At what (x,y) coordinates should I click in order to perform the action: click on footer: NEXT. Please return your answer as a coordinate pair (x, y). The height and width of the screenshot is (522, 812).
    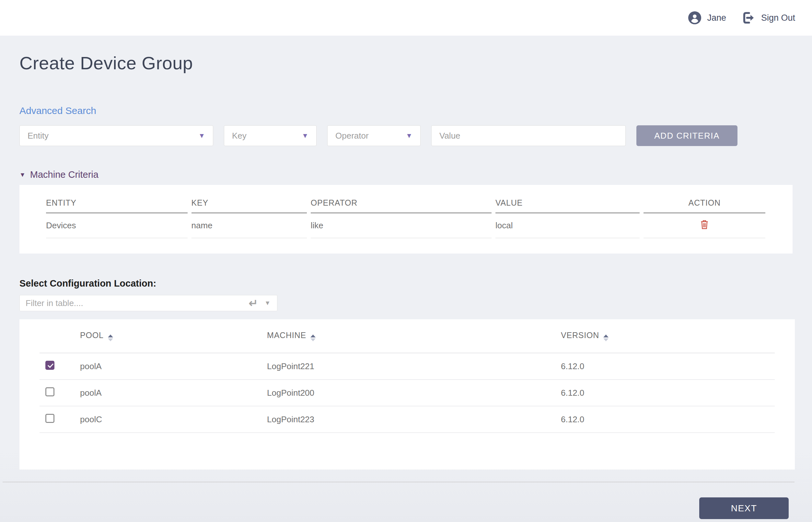
    Looking at the image, I should click on (406, 508).